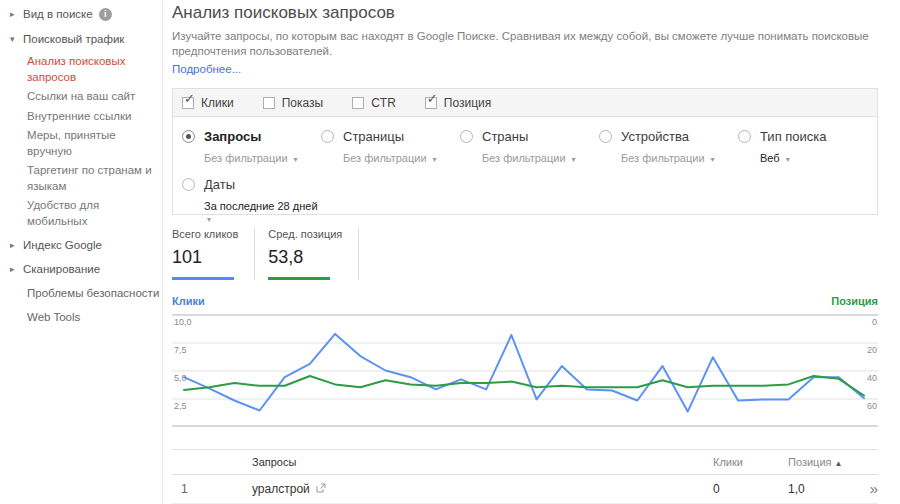 This screenshot has height=504, width=900. Describe the element at coordinates (839, 464) in the screenshot. I see `sort-asc-icon: ▲` at that location.